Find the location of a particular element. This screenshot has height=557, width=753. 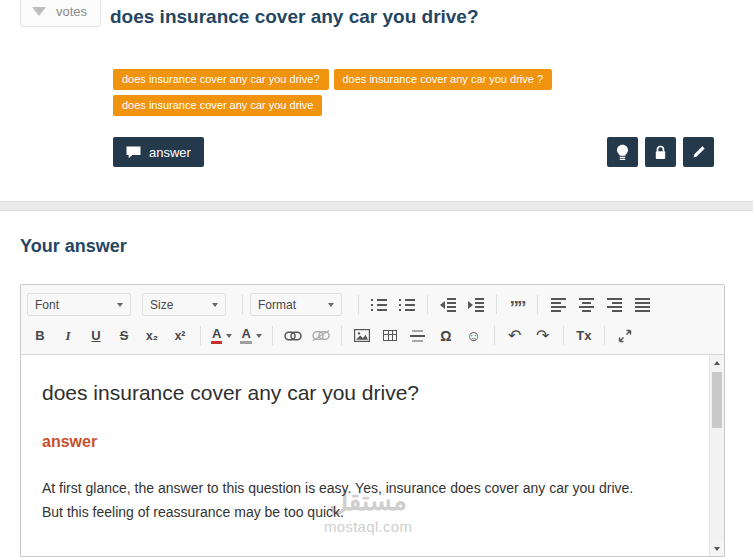

draft-subheading: answer is located at coordinates (343, 442).